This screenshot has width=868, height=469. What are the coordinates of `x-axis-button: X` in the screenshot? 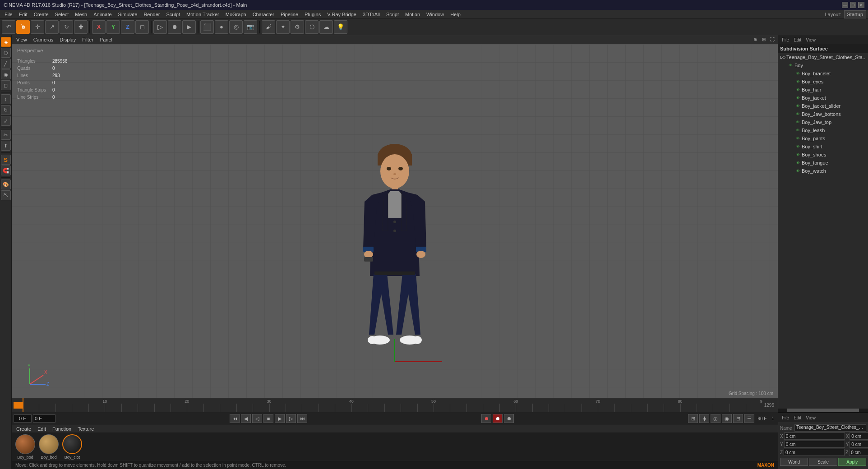 It's located at (99, 27).